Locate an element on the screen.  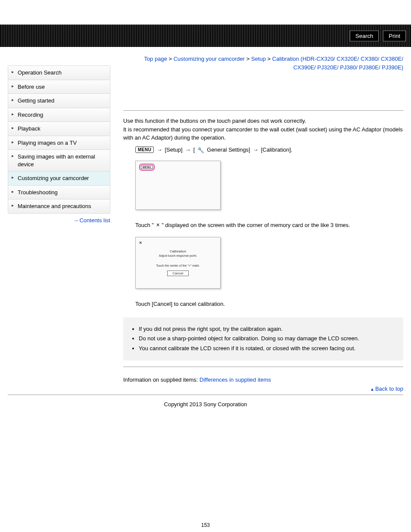
notes-box: If you did not press the right spot, try… is located at coordinates (263, 339).